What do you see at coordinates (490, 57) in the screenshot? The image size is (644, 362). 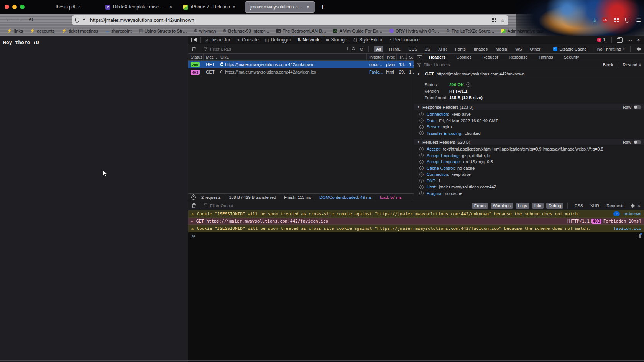 I see `details-tab-request: Request` at bounding box center [490, 57].